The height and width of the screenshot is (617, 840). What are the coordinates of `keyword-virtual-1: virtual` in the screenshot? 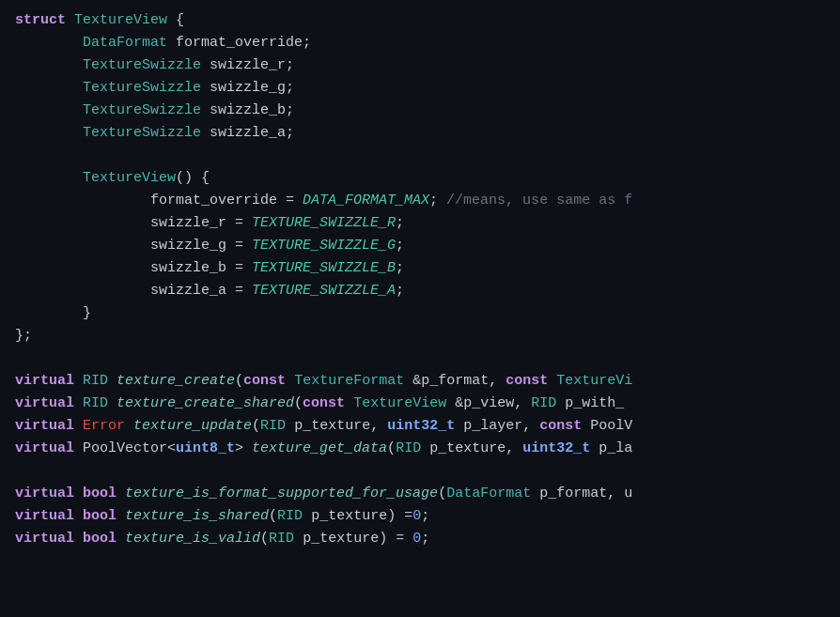 It's located at (45, 381).